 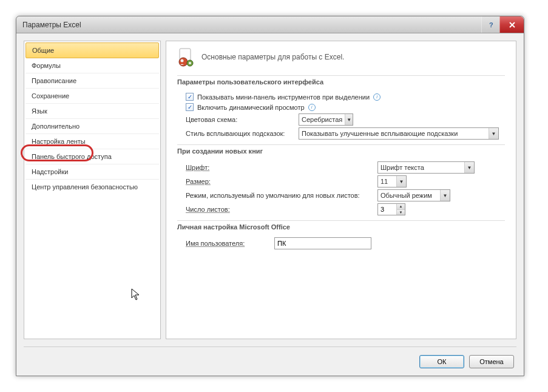 I want to click on section-newbook-title: При создании новых книг, so click(x=341, y=152).